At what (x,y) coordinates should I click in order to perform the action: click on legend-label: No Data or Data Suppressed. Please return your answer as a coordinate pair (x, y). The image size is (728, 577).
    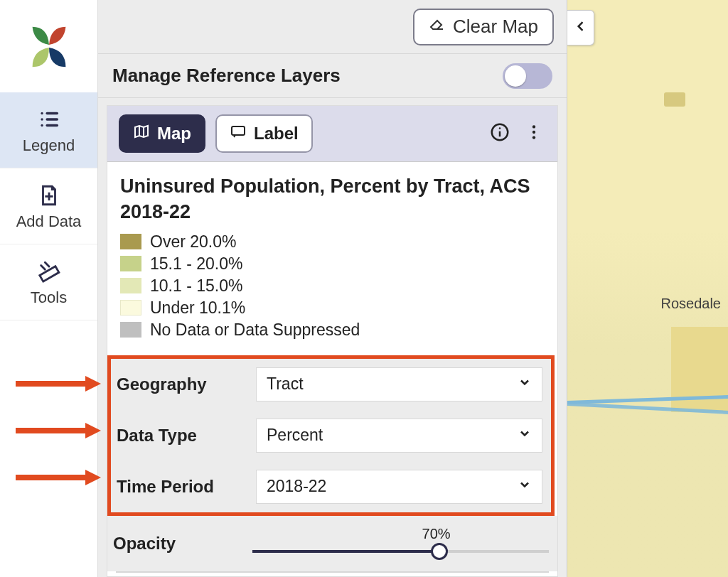
    Looking at the image, I should click on (255, 330).